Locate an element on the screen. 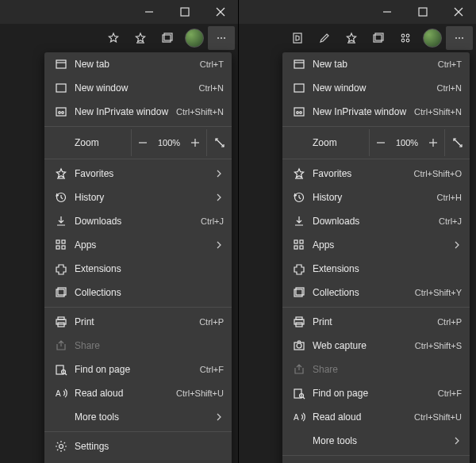  separator is located at coordinates (138, 127).